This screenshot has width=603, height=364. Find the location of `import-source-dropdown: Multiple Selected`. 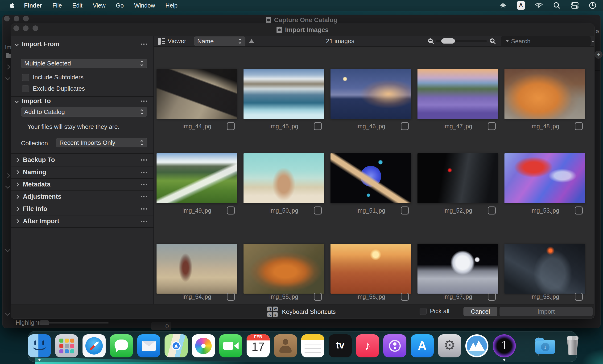

import-source-dropdown: Multiple Selected is located at coordinates (84, 63).